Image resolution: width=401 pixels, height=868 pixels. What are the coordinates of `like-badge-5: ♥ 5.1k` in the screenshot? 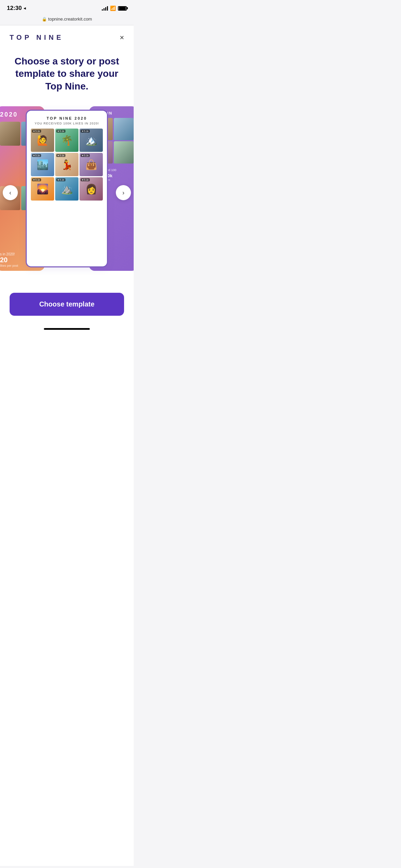 It's located at (61, 156).